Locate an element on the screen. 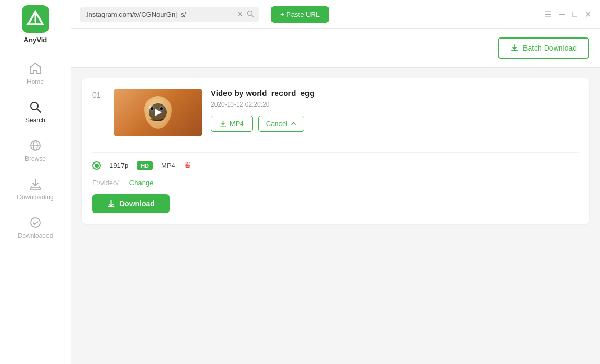 The image size is (600, 364). video-index: 01 is located at coordinates (99, 95).